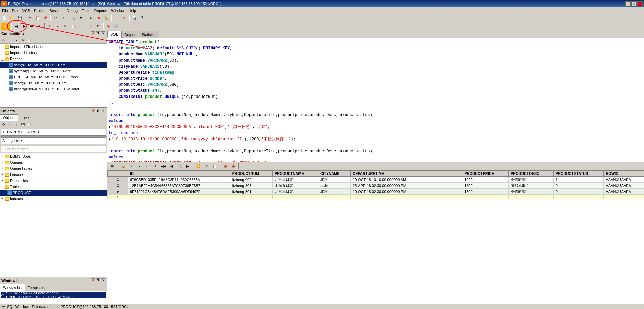  What do you see at coordinates (29, 125) in the screenshot?
I see `obj-tb5: 📋` at bounding box center [29, 125].